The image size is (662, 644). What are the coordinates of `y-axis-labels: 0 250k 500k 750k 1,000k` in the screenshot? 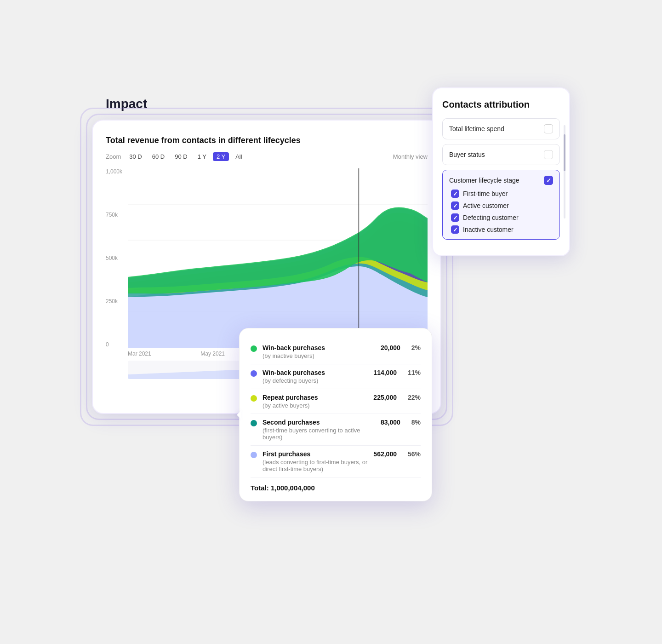 It's located at (117, 258).